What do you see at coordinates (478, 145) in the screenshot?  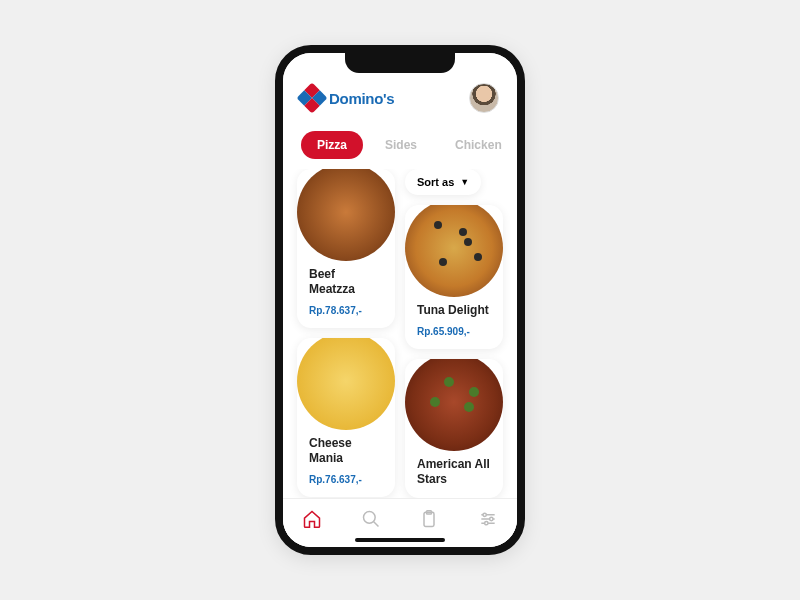 I see `tab-chicken: Chicken` at bounding box center [478, 145].